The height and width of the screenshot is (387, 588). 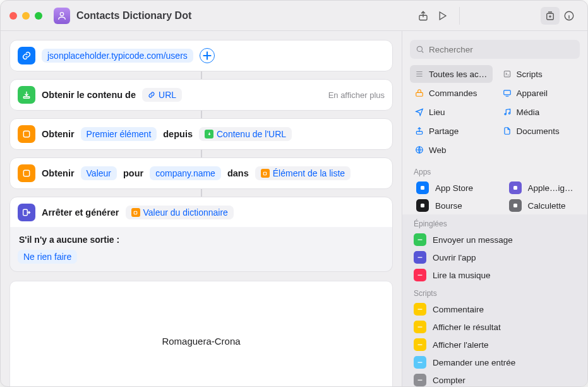 What do you see at coordinates (451, 112) in the screenshot?
I see `category-location: Lieu` at bounding box center [451, 112].